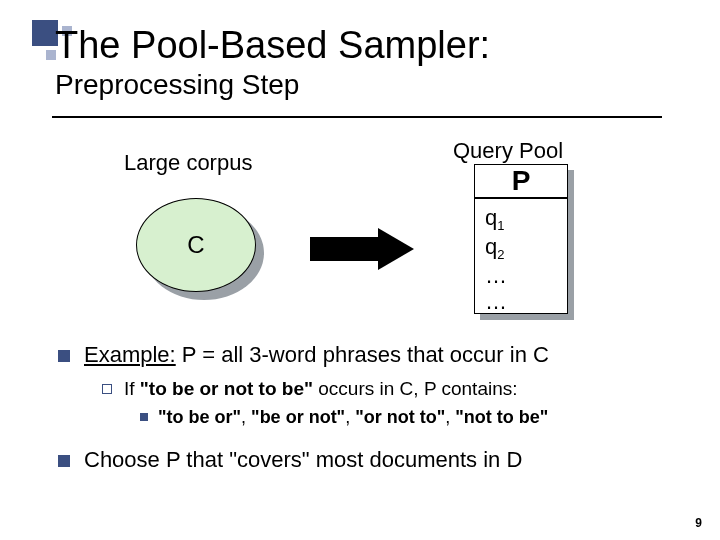 The image size is (720, 540). I want to click on sub-bullet-if: If "to be or not to be" occurs in C, P c…, so click(391, 389).